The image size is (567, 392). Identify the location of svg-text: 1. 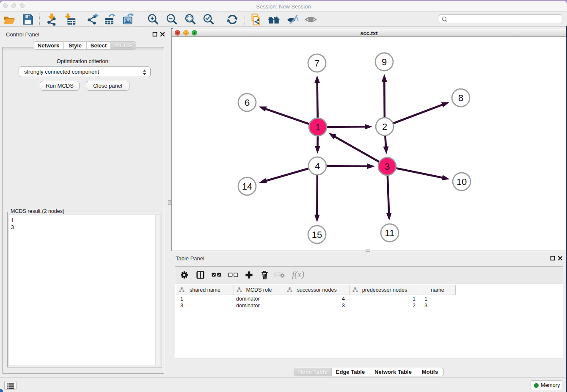
(318, 127).